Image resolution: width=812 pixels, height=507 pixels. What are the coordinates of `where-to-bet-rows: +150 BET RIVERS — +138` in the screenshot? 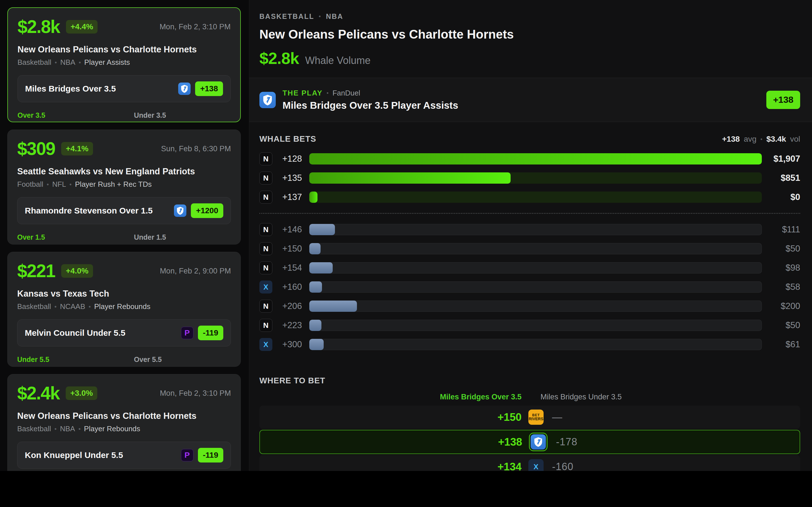 It's located at (530, 438).